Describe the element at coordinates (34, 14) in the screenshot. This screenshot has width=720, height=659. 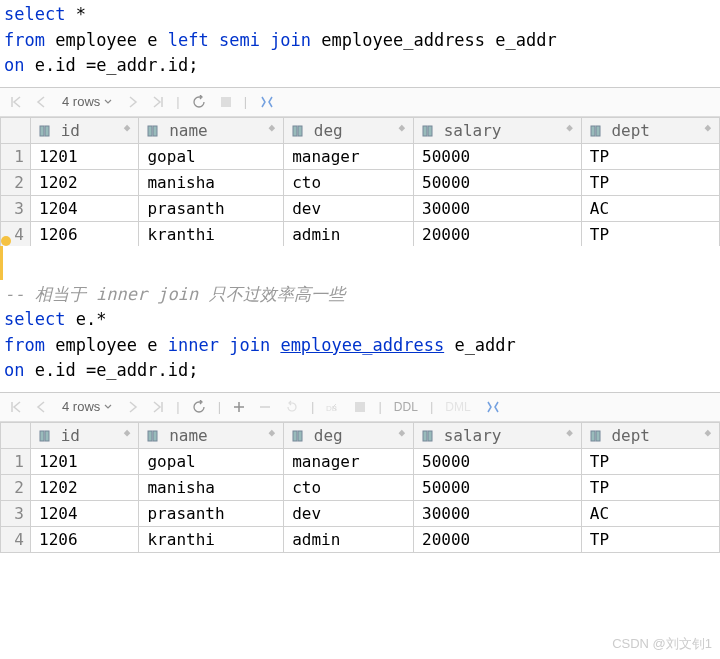
I see `keyword: select` at that location.